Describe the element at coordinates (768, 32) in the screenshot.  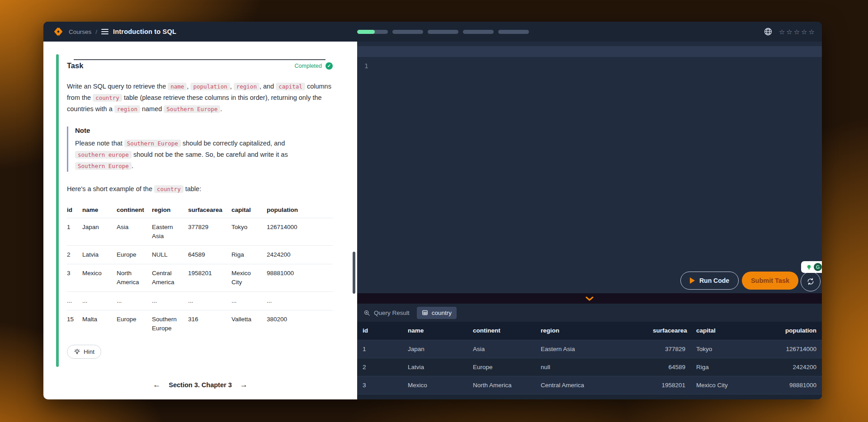
I see `globe-icon` at that location.